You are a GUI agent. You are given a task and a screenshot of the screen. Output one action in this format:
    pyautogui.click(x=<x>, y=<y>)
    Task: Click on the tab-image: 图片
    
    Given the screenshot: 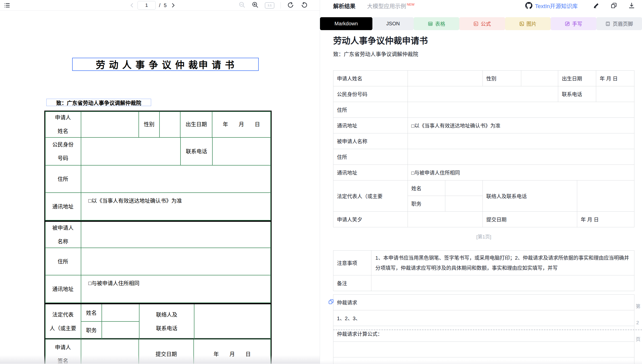 What is the action you would take?
    pyautogui.click(x=528, y=24)
    